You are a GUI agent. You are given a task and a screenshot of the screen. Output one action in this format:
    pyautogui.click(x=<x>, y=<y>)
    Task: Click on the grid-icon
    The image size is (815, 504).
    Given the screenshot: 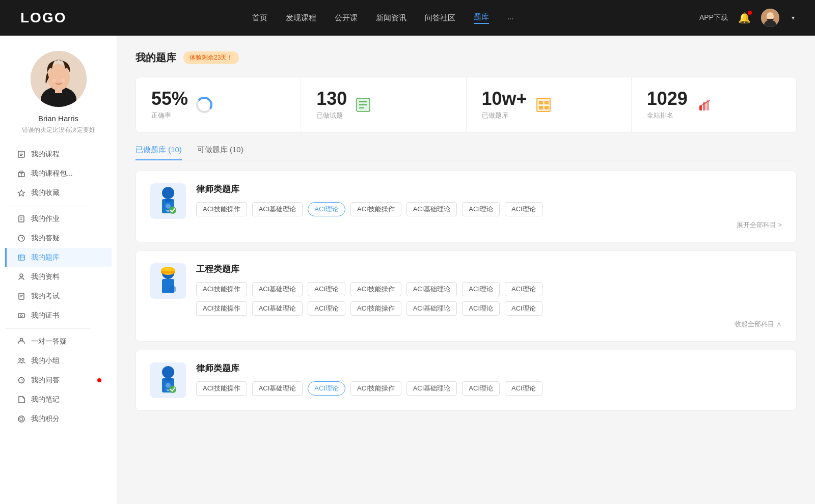 What is the action you would take?
    pyautogui.click(x=544, y=105)
    